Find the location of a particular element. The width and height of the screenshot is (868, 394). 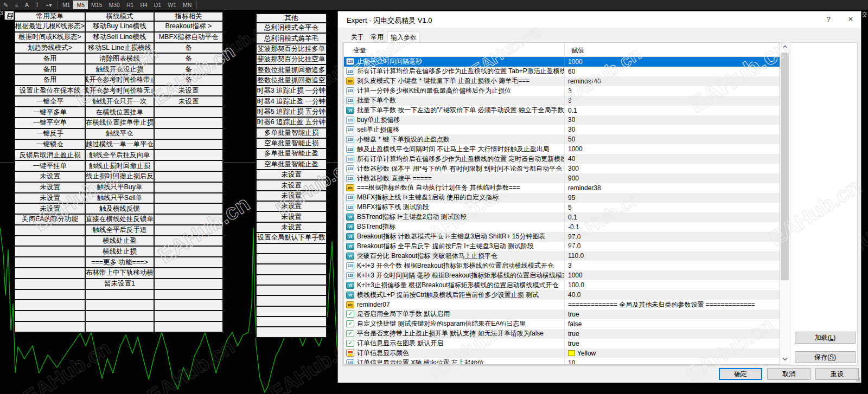

menu-button: 斐波那契百分比挂空单 is located at coordinates (291, 59).